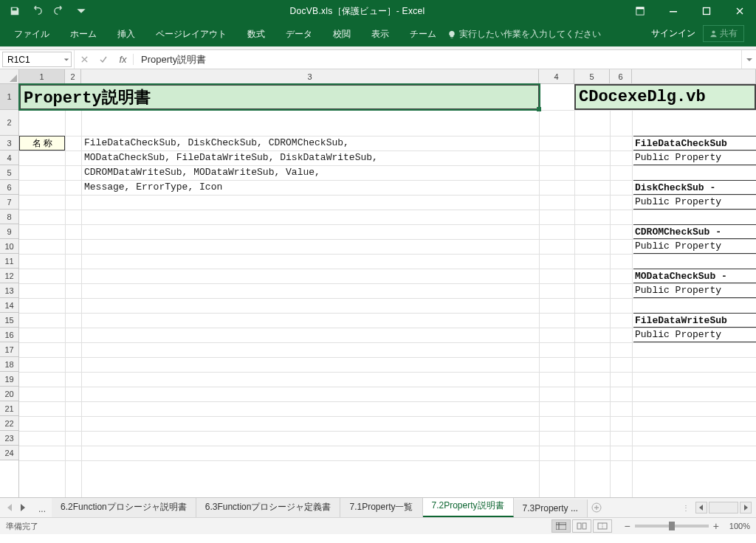 The image size is (756, 543). What do you see at coordinates (740, 11) in the screenshot?
I see `close-button` at bounding box center [740, 11].